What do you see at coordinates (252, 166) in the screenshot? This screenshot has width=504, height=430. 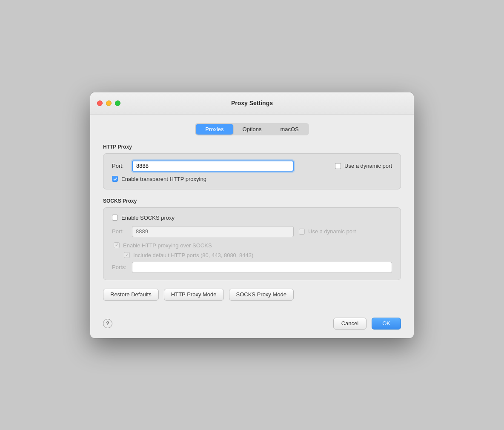 I see `http-proxy-port-row: Port: Use a dynamic port` at bounding box center [252, 166].